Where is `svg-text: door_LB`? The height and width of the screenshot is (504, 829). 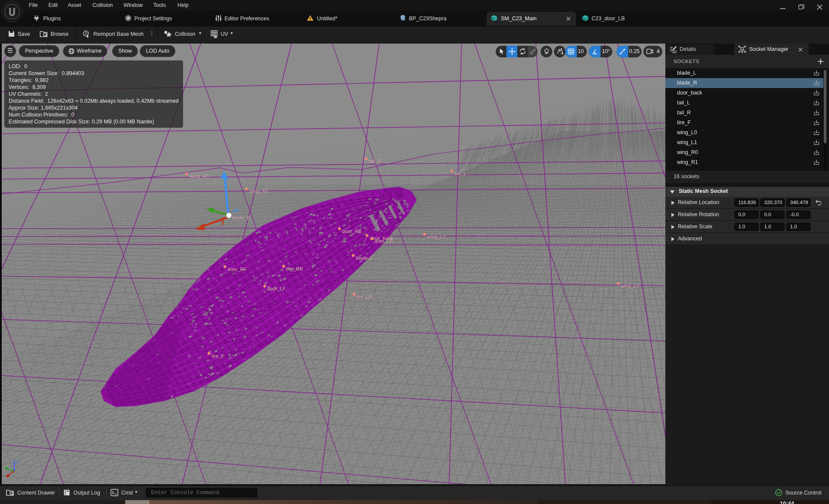
svg-text: door_LB is located at coordinates (384, 241).